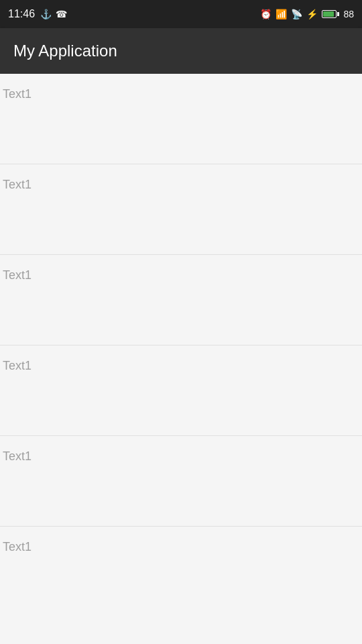  What do you see at coordinates (46, 14) in the screenshot?
I see `usb-icon: ⚓` at bounding box center [46, 14].